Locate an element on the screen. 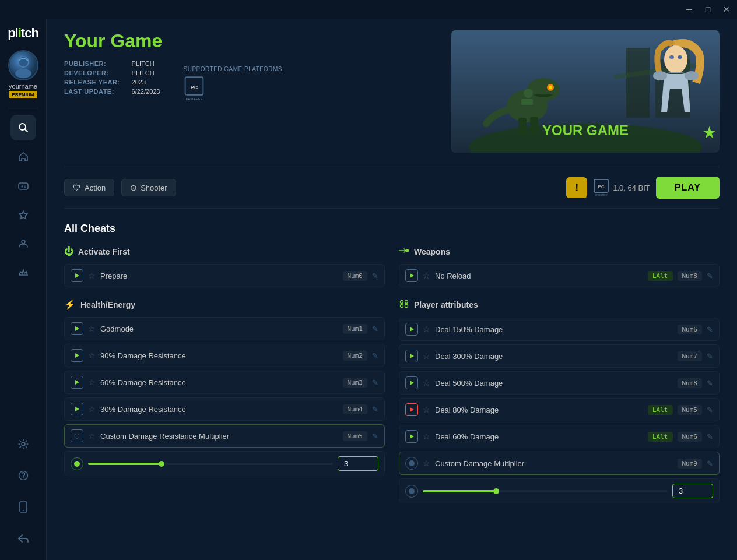 The height and width of the screenshot is (560, 737). sidebar-item-search is located at coordinates (23, 128).